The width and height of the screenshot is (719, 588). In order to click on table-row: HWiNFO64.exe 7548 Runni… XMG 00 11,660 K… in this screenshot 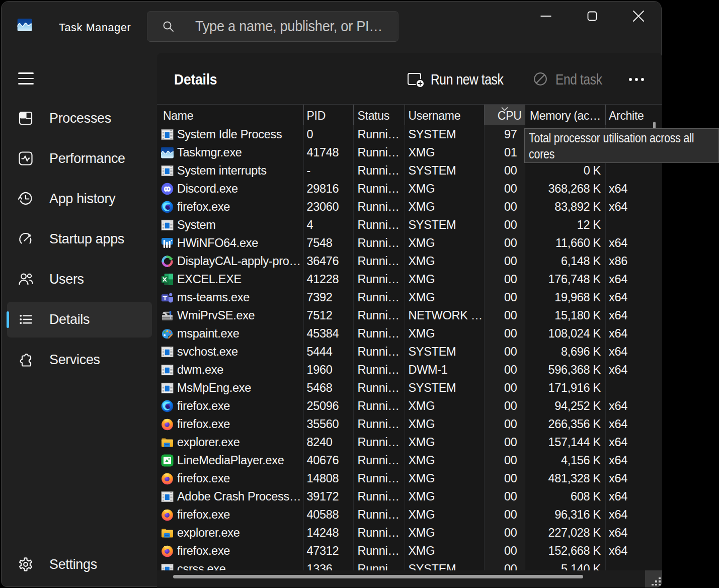, I will do `click(410, 243)`.